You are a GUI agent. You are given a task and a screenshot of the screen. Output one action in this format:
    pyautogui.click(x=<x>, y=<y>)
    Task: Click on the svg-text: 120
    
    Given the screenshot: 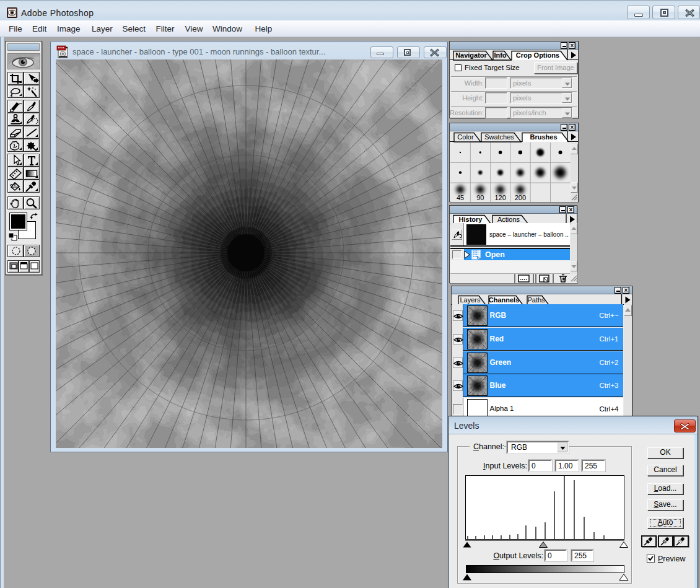 What is the action you would take?
    pyautogui.click(x=500, y=198)
    